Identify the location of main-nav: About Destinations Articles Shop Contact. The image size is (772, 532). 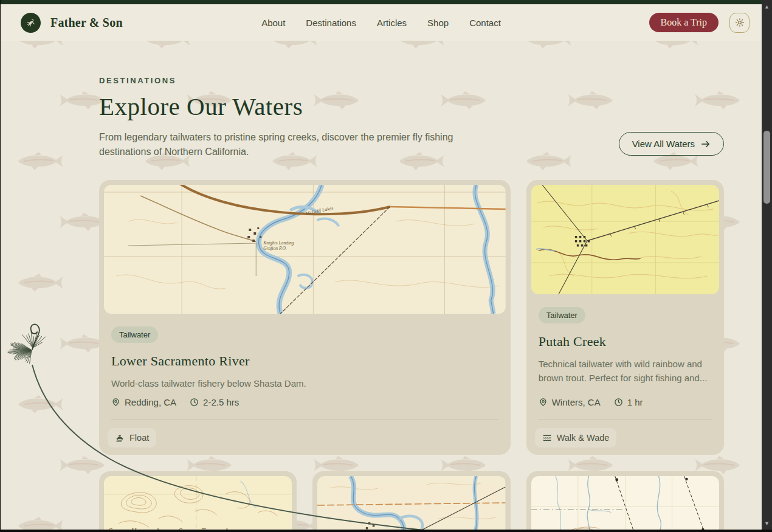
(381, 23).